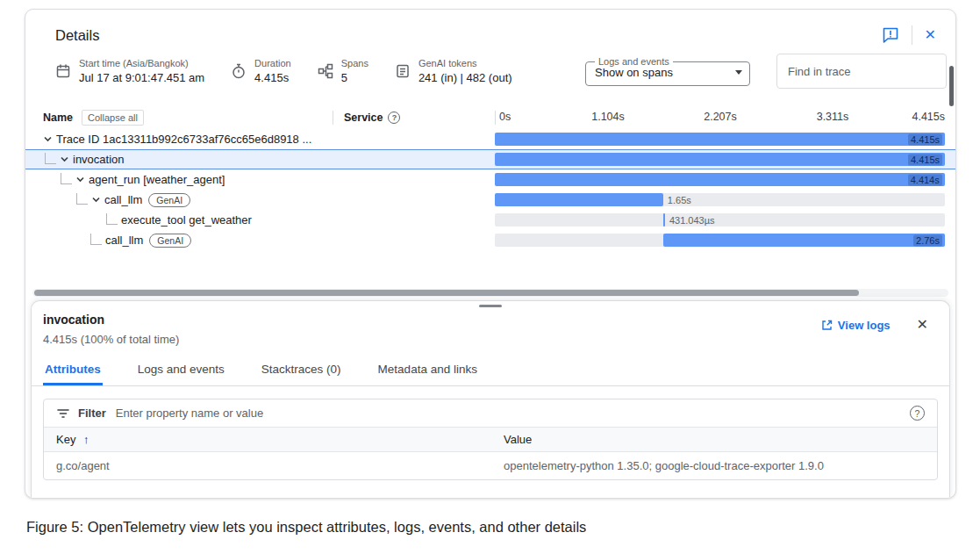 This screenshot has height=554, width=980. Describe the element at coordinates (714, 439) in the screenshot. I see `value-column-header: Value` at that location.